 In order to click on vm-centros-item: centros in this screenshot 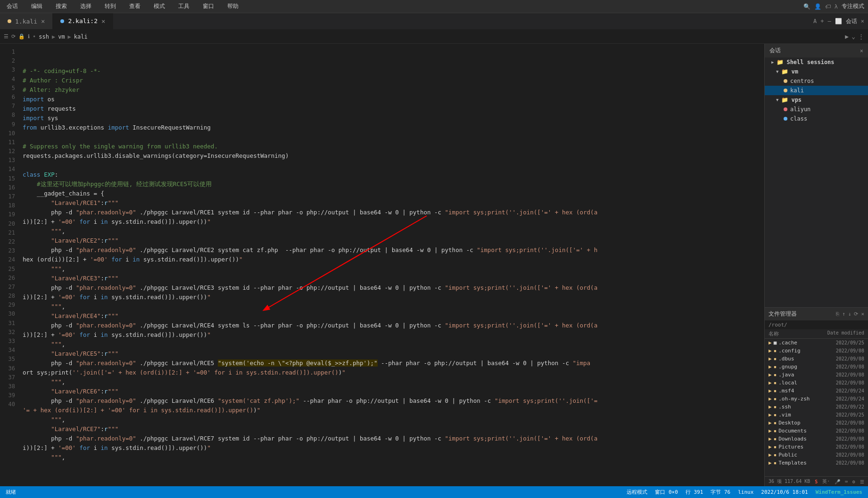, I will do `click(817, 81)`.